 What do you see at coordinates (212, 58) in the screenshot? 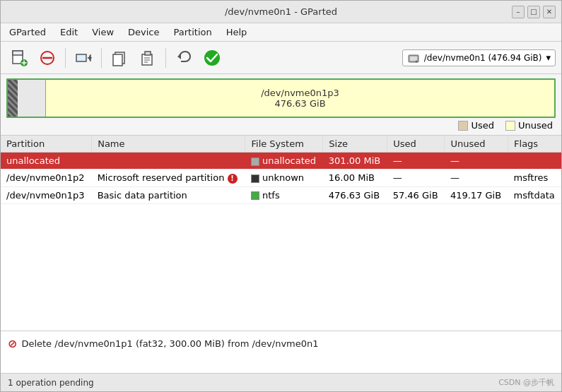
I see `apply-icon` at bounding box center [212, 58].